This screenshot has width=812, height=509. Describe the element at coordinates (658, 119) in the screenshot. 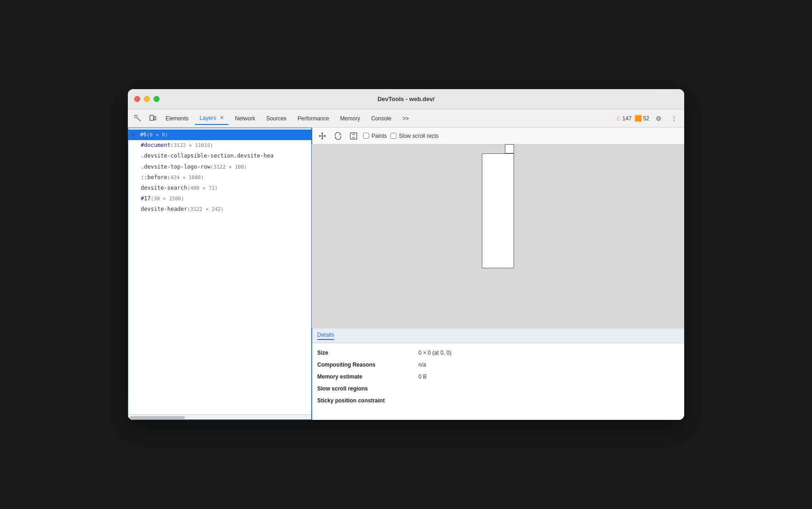

I see `settings-button: ⚙` at that location.